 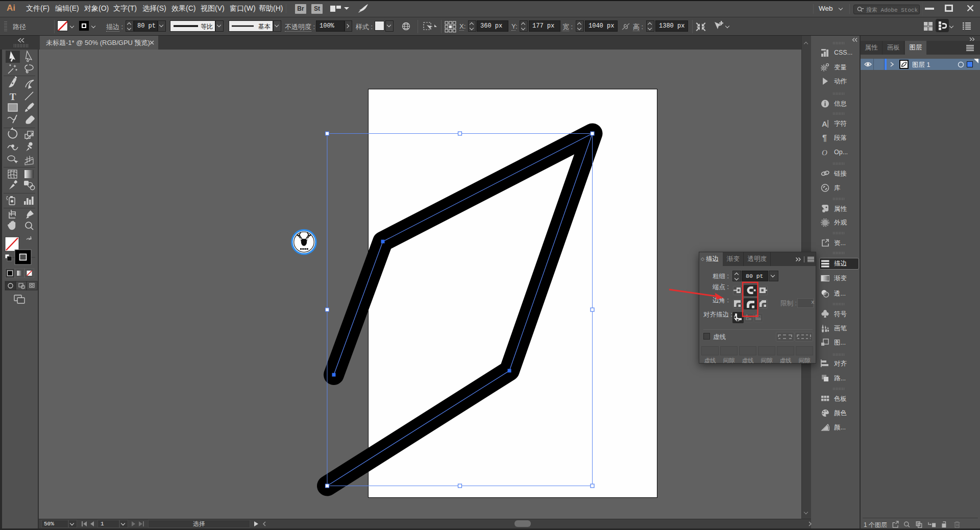 What do you see at coordinates (825, 153) in the screenshot?
I see `svg-text: O` at bounding box center [825, 153].